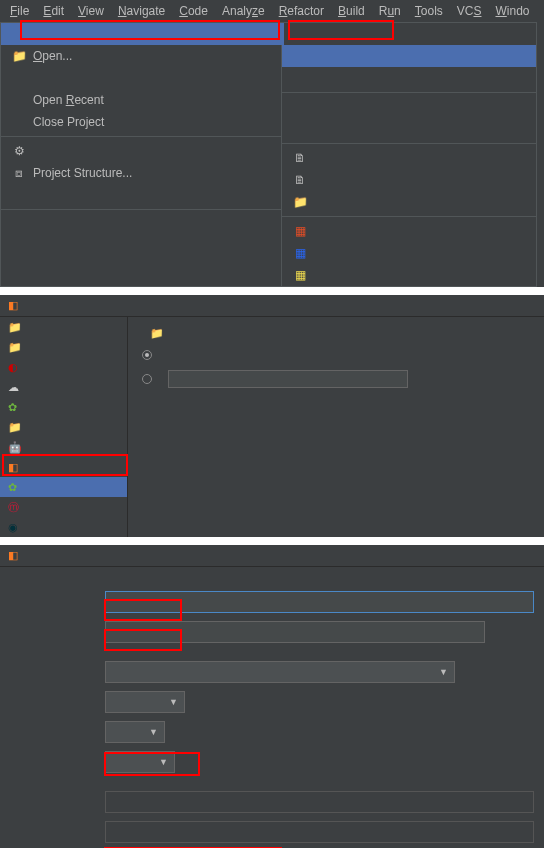 The image size is (544, 848). I want to click on menu-item-html: ▦, so click(409, 231).